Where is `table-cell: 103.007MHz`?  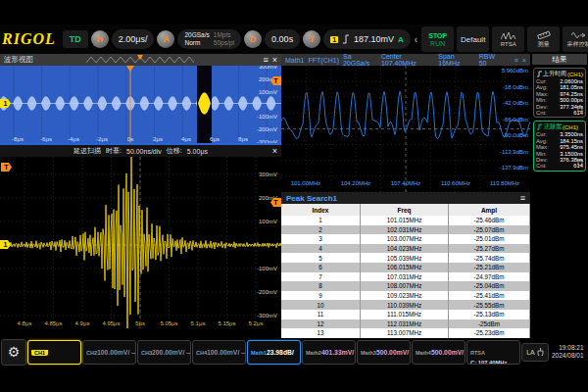
table-cell: 103.007MHz is located at coordinates (405, 239).